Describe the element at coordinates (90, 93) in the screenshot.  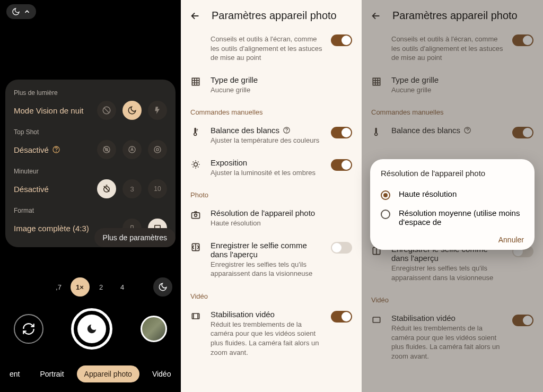
I see `light-label: Plus de lumière` at that location.